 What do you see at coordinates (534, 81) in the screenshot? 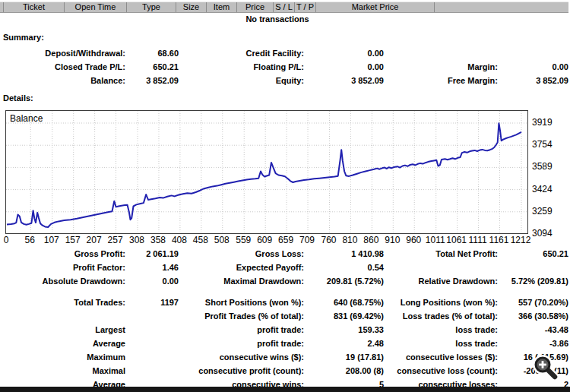
I see `summary-value: 3 852.09` at bounding box center [534, 81].